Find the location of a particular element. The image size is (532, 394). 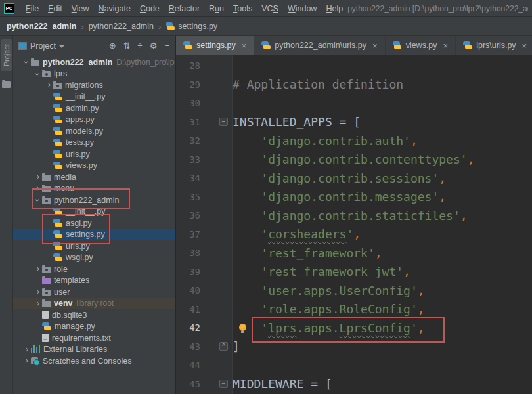

code-line-36: 36 'django.contrib.staticfiles', is located at coordinates (354, 215).